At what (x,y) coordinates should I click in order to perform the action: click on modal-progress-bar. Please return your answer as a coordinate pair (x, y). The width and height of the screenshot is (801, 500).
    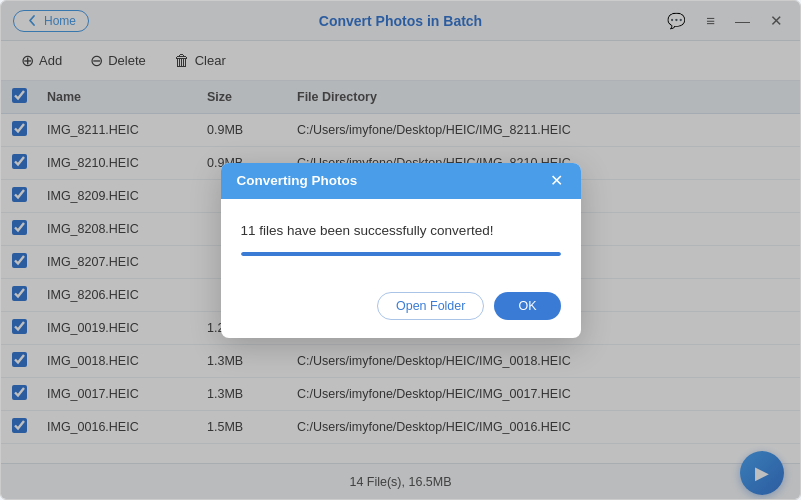
    Looking at the image, I should click on (401, 254).